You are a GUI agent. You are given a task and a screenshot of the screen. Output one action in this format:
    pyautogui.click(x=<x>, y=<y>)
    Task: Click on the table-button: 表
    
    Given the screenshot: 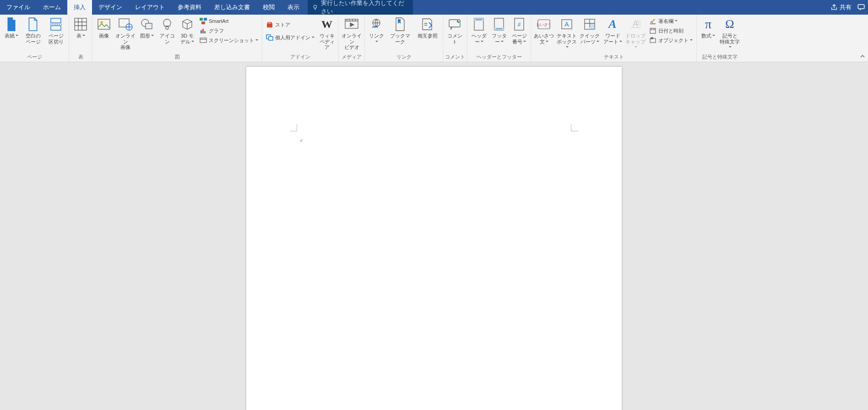 What is the action you would take?
    pyautogui.click(x=81, y=27)
    